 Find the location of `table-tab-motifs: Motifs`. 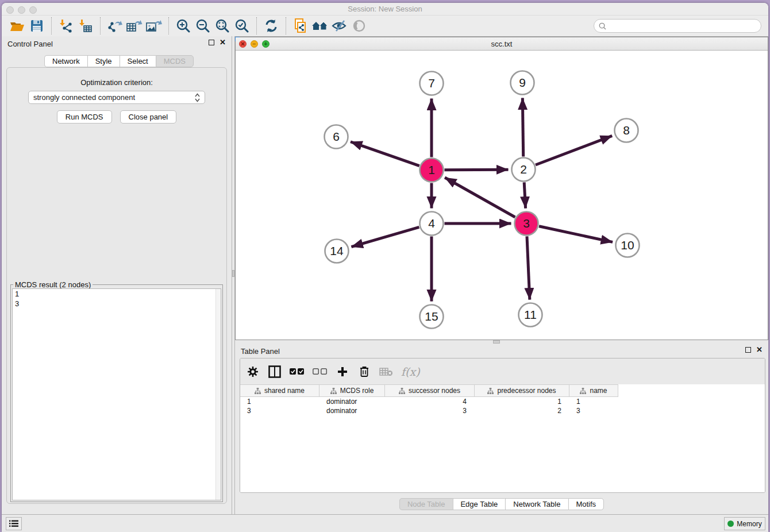

table-tab-motifs: Motifs is located at coordinates (586, 504).